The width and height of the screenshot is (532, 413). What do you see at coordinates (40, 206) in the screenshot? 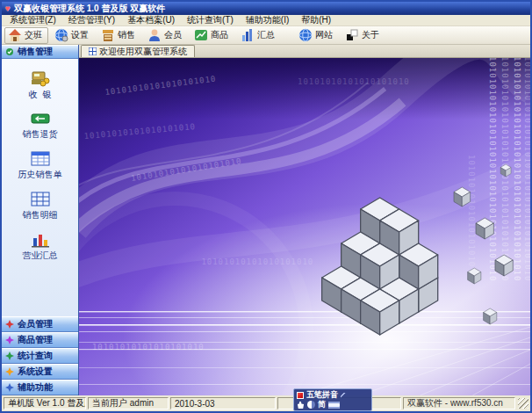
I see `sidebar-item-sales-detail: 销售明细` at bounding box center [40, 206].